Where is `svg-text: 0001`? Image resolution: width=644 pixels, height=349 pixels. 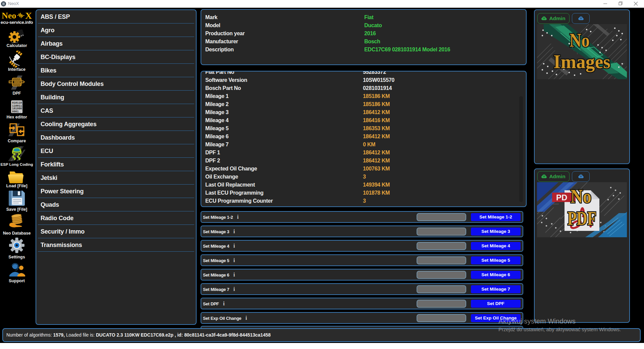 svg-text: 0001 is located at coordinates (15, 111).